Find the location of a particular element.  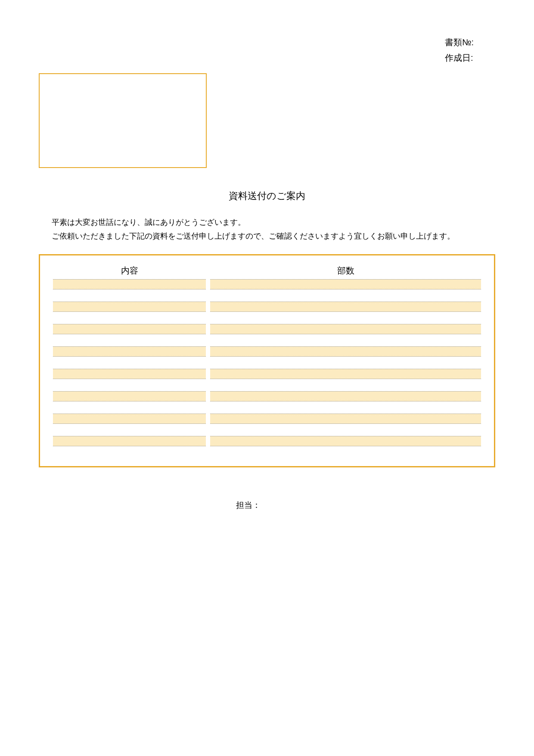

created-date-label: 作成日: is located at coordinates (459, 58).